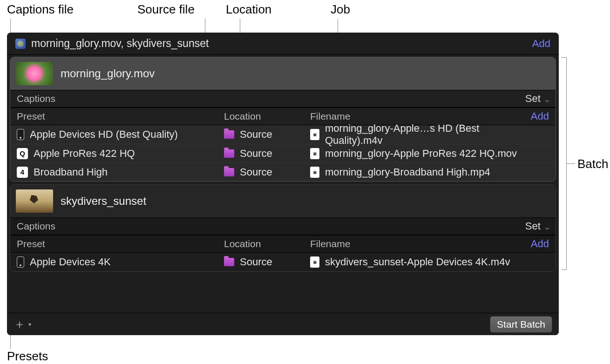  What do you see at coordinates (71, 172) in the screenshot?
I see `preset-name: Broadband High` at bounding box center [71, 172].